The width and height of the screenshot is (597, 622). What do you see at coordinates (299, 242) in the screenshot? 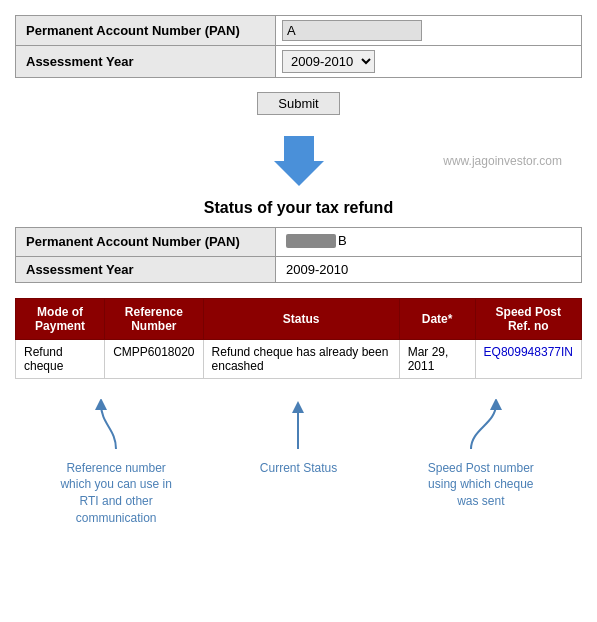
I see `info-pan-row: Permanent Account Number (PAN) B` at bounding box center [299, 242].